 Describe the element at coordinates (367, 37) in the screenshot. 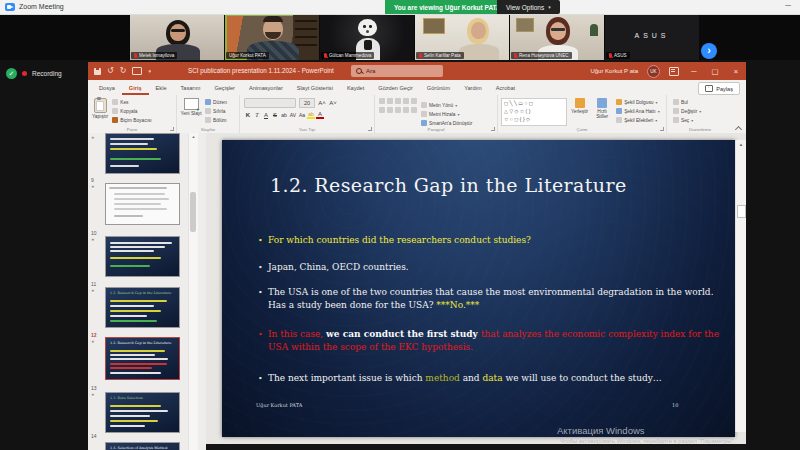

I see `participant-tile-gulcan: Gülcan Mammedova` at that location.